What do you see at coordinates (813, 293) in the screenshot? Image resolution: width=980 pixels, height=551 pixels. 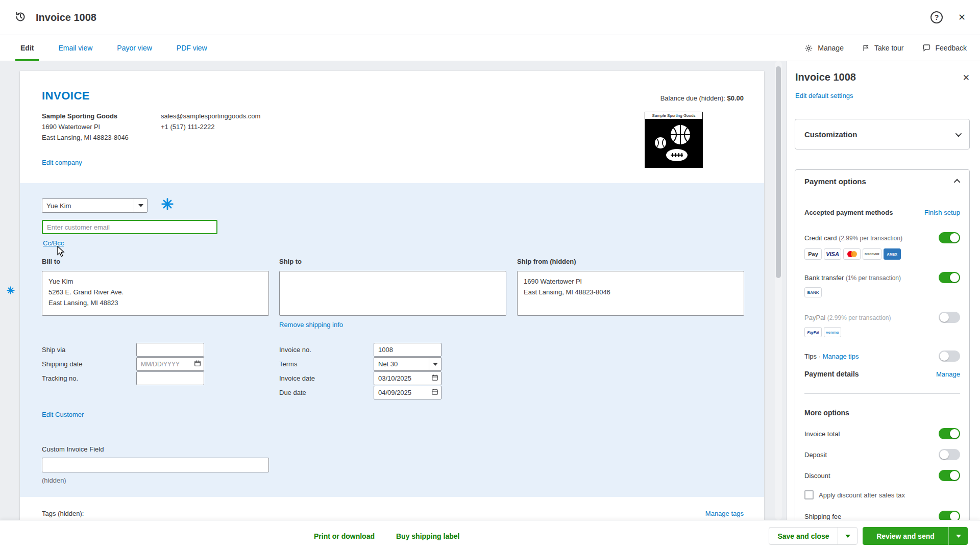 I see `bank-badge-text: BANK` at bounding box center [813, 293].